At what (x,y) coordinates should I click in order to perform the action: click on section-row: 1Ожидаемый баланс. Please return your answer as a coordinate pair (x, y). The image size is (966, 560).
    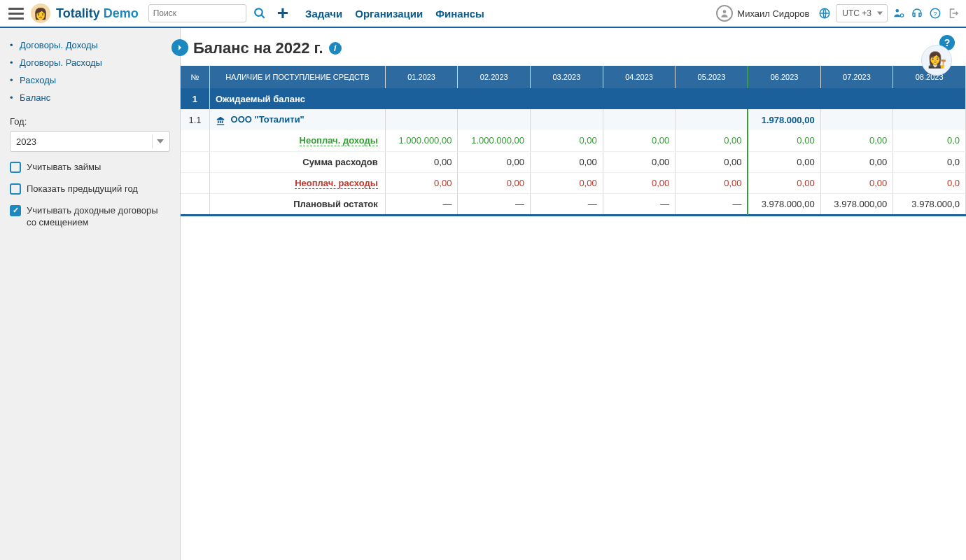
    Looking at the image, I should click on (573, 99).